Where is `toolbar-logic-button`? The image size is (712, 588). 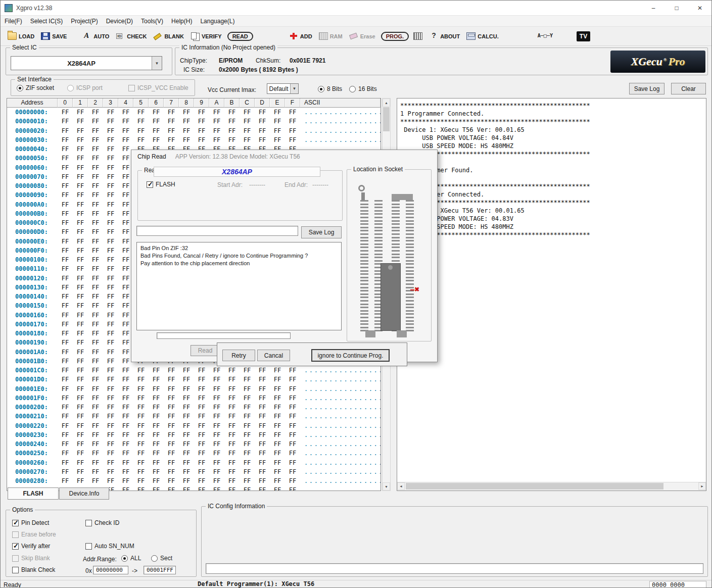
toolbar-logic-button is located at coordinates (547, 36).